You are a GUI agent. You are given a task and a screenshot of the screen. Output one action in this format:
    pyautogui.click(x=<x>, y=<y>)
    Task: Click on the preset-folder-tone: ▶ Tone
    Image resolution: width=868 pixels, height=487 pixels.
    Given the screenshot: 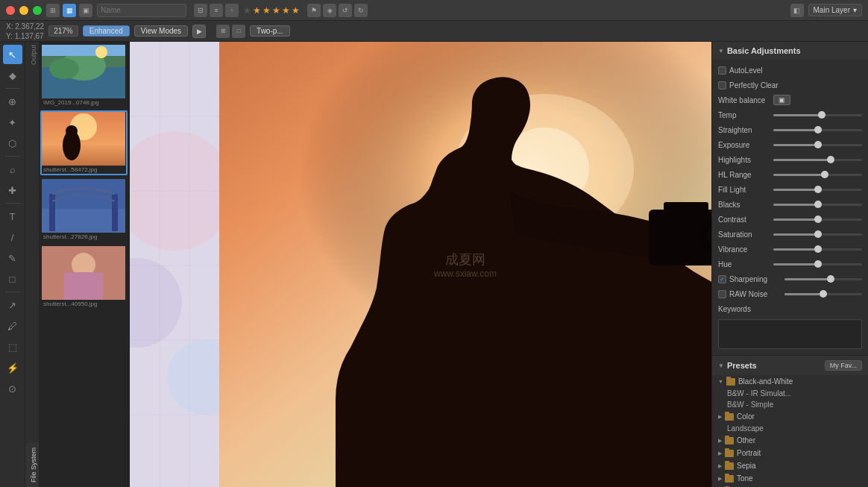 What is the action you would take?
    pyautogui.click(x=790, y=479)
    